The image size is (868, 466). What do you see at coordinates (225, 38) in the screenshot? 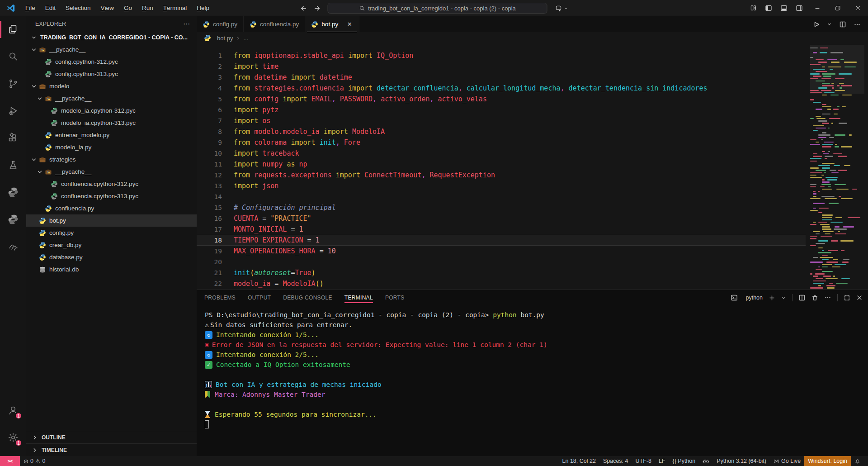
I see `breadcrumb-file: bot.py` at bounding box center [225, 38].